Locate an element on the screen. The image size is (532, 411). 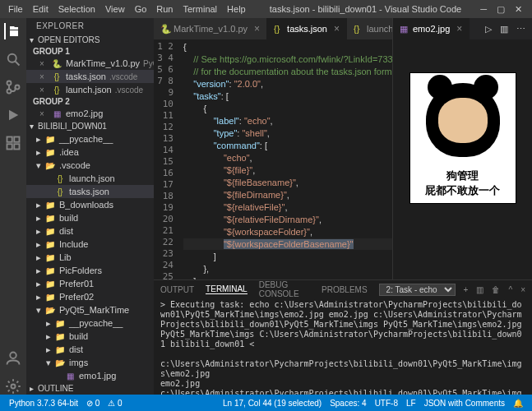
minimize-icon: ─ is located at coordinates (483, 10).